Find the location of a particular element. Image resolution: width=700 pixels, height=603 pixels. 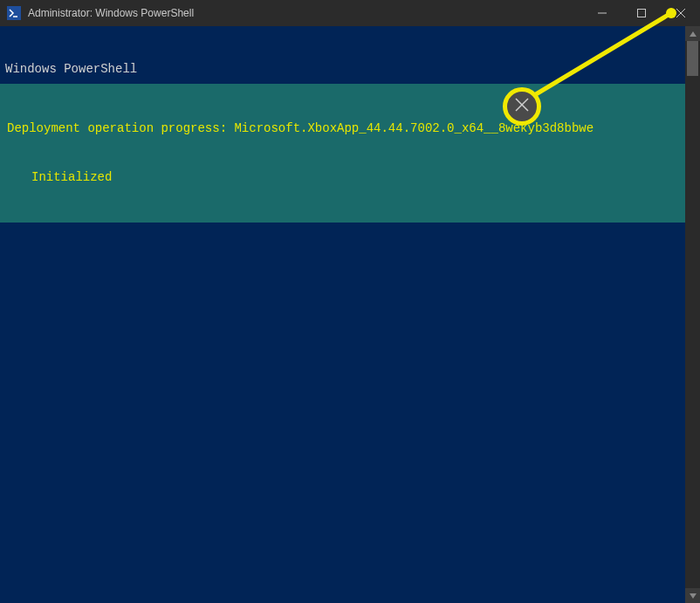

scrollbar-down-button is located at coordinates (693, 595).